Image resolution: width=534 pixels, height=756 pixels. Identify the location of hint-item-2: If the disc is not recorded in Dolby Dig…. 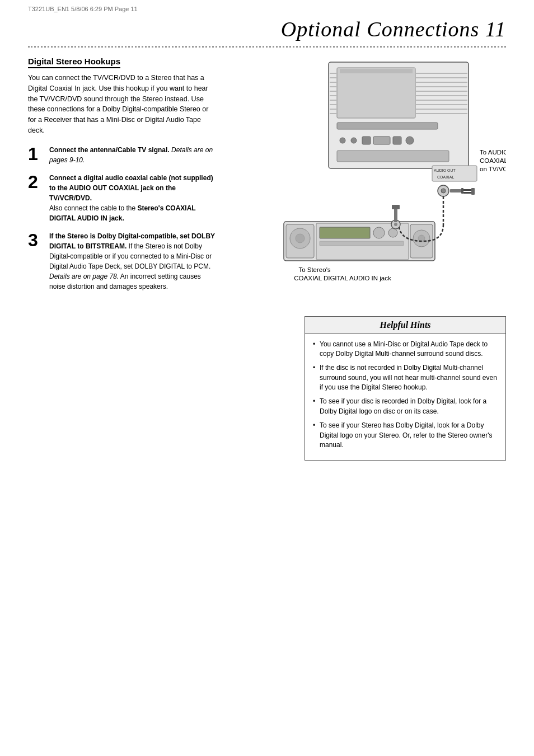
(405, 378).